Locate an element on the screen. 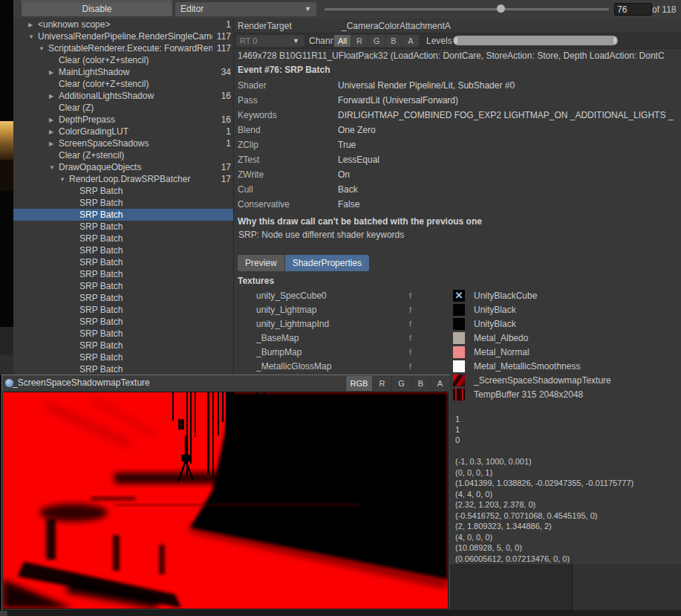 This screenshot has height=616, width=681. channel-button-a: A is located at coordinates (410, 41).